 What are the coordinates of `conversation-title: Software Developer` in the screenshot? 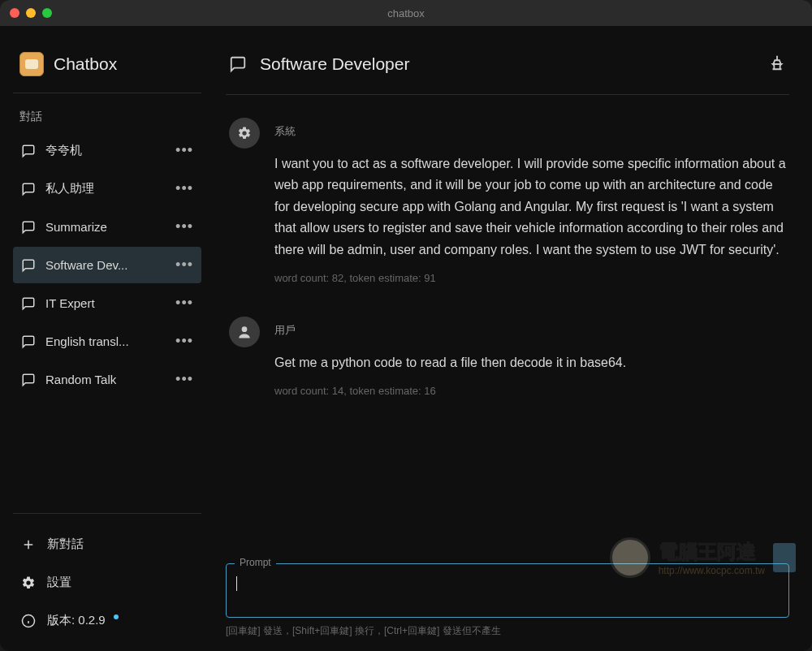 It's located at (508, 64).